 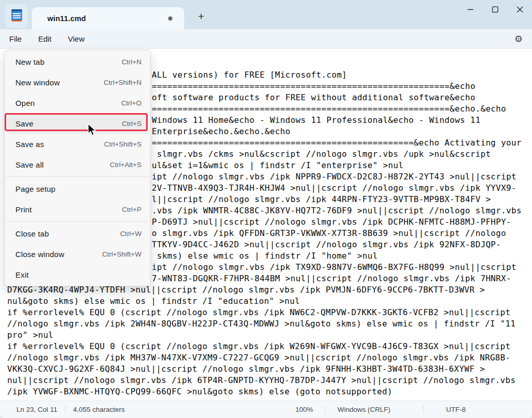 I want to click on menu-item-shortcut: Ctrl+Shift+S, so click(x=122, y=144).